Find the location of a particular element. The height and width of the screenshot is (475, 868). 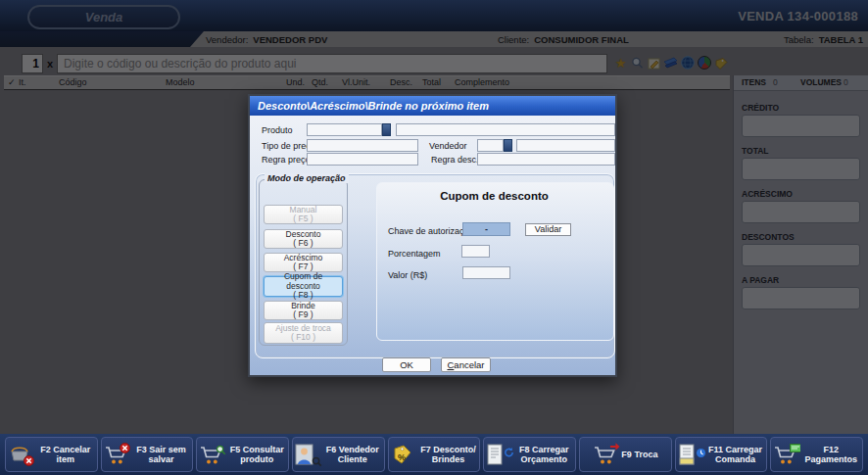

chave-autorizacao-input is located at coordinates (486, 229).